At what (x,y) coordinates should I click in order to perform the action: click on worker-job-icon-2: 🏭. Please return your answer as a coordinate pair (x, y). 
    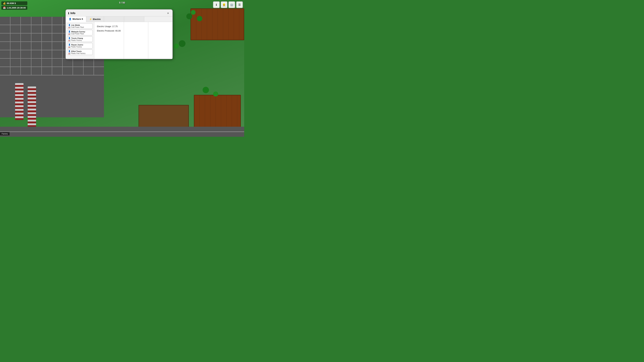
    Looking at the image, I should click on (69, 40).